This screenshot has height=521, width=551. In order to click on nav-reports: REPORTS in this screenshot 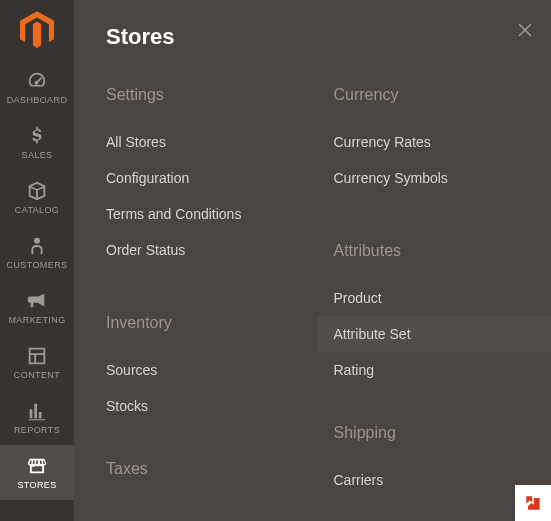, I will do `click(37, 418)`.